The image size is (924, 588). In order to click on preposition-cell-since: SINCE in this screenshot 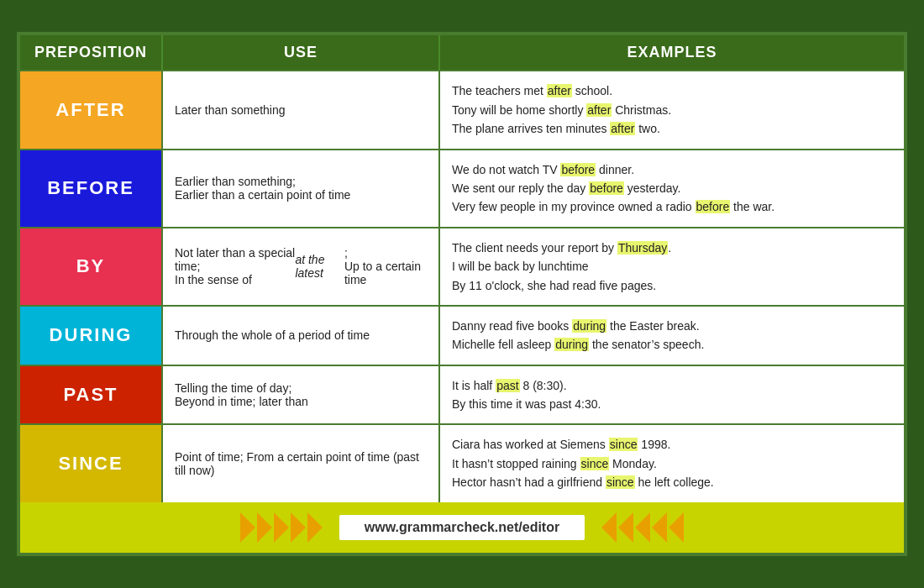, I will do `click(92, 464)`.